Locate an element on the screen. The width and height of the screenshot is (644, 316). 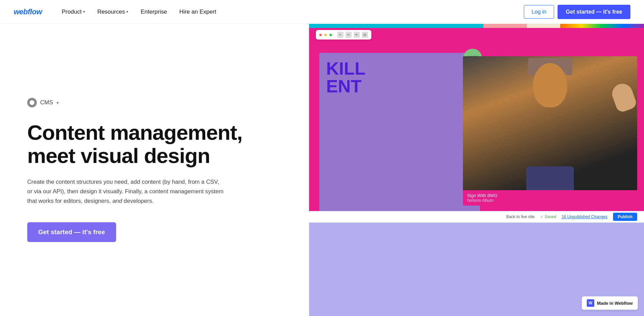
nav-actions: Log in Get started — it's free is located at coordinates (577, 12).